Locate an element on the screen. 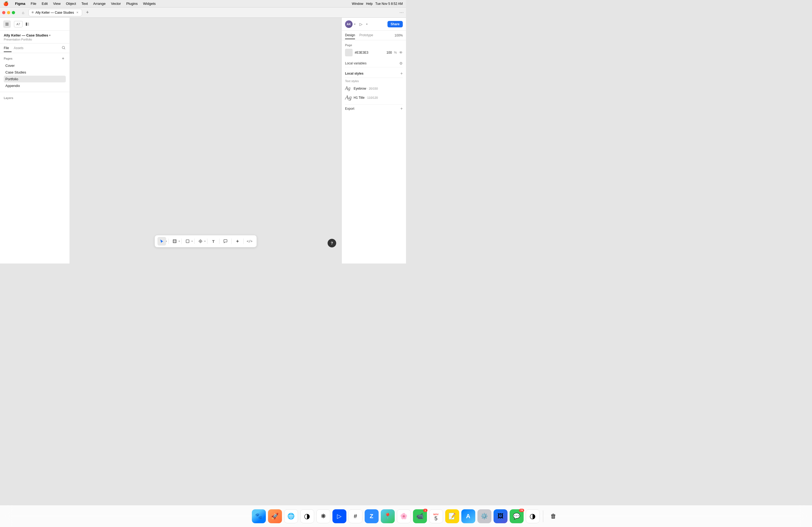  menu-arrange: Arrange is located at coordinates (99, 4).